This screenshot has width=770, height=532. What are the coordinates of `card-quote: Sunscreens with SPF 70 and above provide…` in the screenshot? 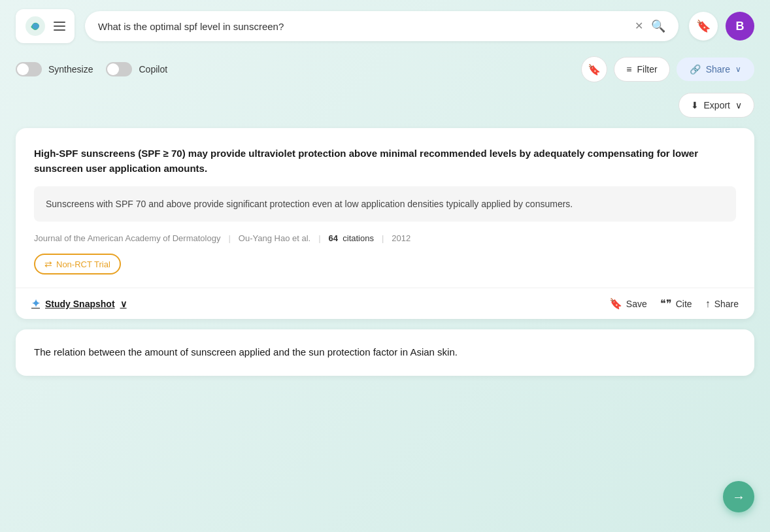 It's located at (385, 204).